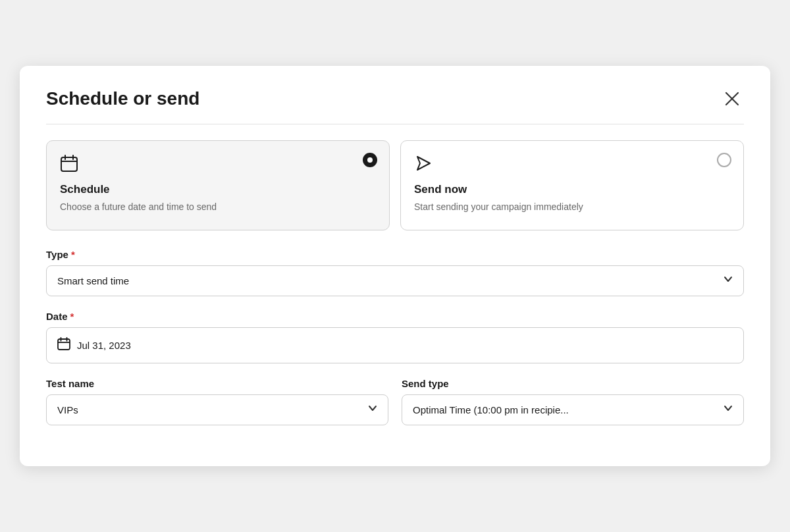 The image size is (790, 532). Describe the element at coordinates (572, 165) in the screenshot. I see `send-icon` at that location.